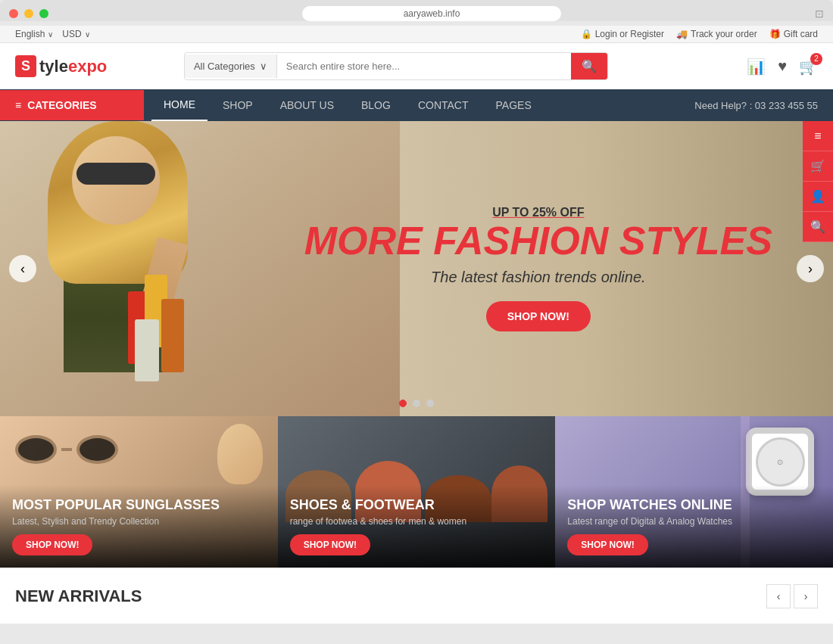  What do you see at coordinates (72, 105) in the screenshot?
I see `categories-button: ≡ CATEGORIES` at bounding box center [72, 105].